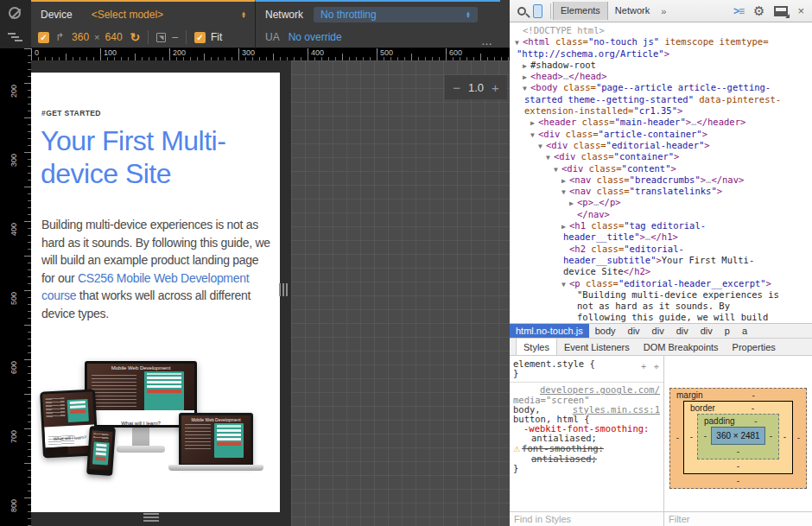 Image resolution: width=812 pixels, height=526 pixels. Describe the element at coordinates (597, 347) in the screenshot. I see `sidebar-tab-event-listeners: Event Listeners` at that location.